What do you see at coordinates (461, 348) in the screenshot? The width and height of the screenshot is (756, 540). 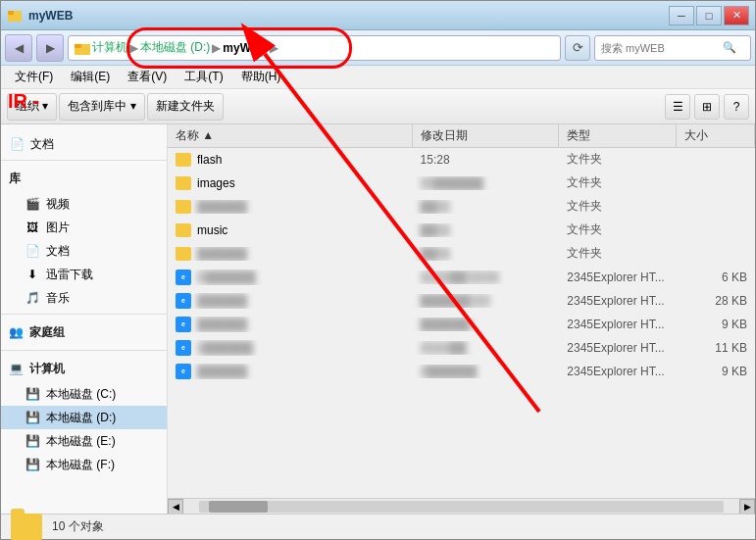 I see `table-row: e v██████ 2016/██ 2345Explorer HT... 11 …` at bounding box center [461, 348].